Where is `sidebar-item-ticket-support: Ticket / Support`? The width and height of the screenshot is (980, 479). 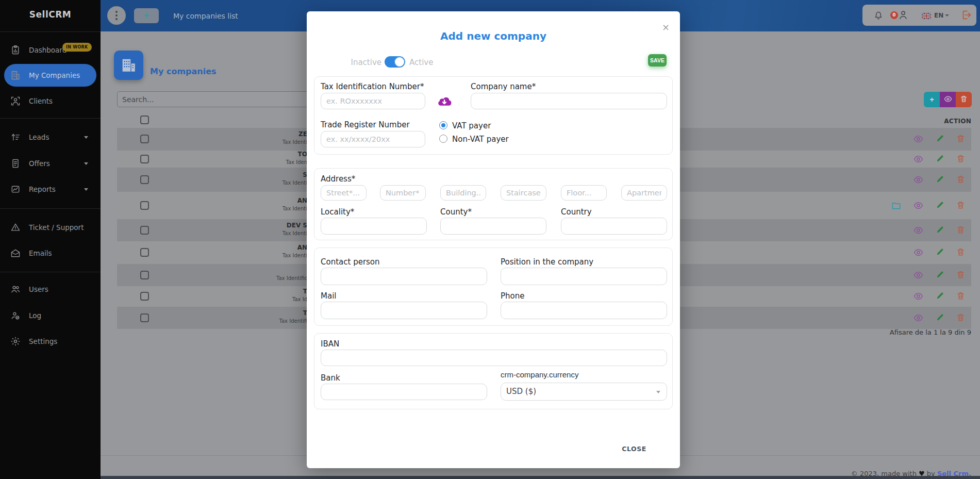 sidebar-item-ticket-support: Ticket / Support is located at coordinates (51, 227).